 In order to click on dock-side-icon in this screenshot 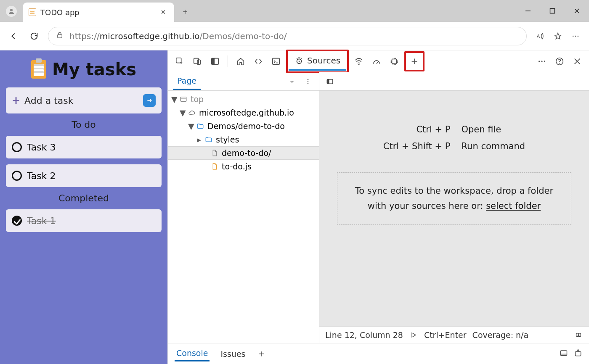, I will do `click(215, 61)`.